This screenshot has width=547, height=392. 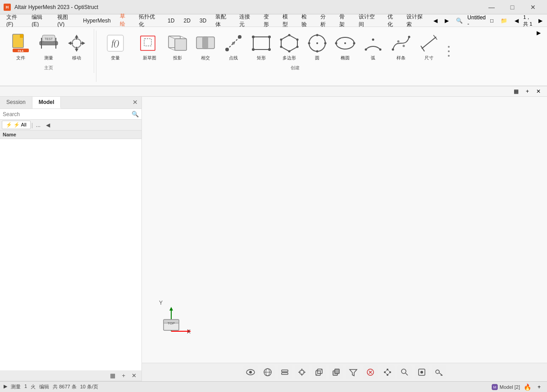 I want to click on mb-add-button: +, so click(x=123, y=375).